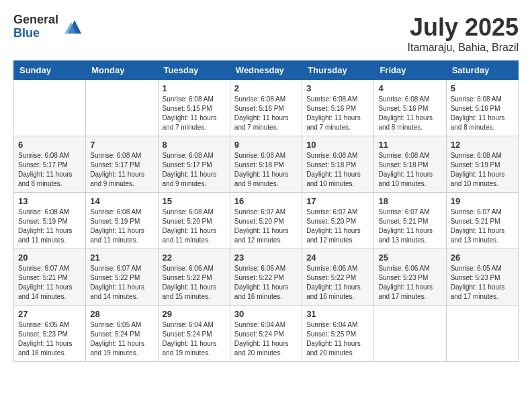 Image resolution: width=532 pixels, height=411 pixels. Describe the element at coordinates (266, 71) in the screenshot. I see `calendar-header-row: SundayMondayTuesdayWednesdayThursdayFrid…` at that location.